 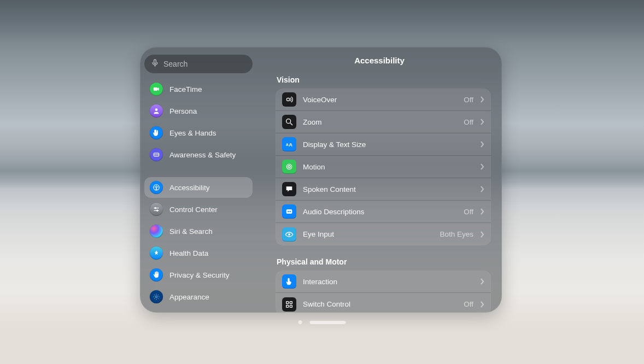 I want to click on row-audio-descriptions: Audio Descriptions Off, so click(x=383, y=212).